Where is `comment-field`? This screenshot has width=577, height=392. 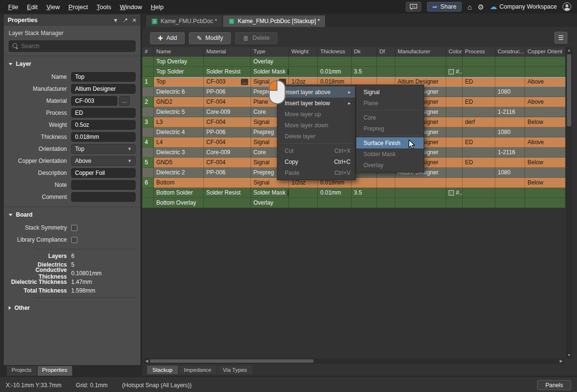
comment-field is located at coordinates (103, 197).